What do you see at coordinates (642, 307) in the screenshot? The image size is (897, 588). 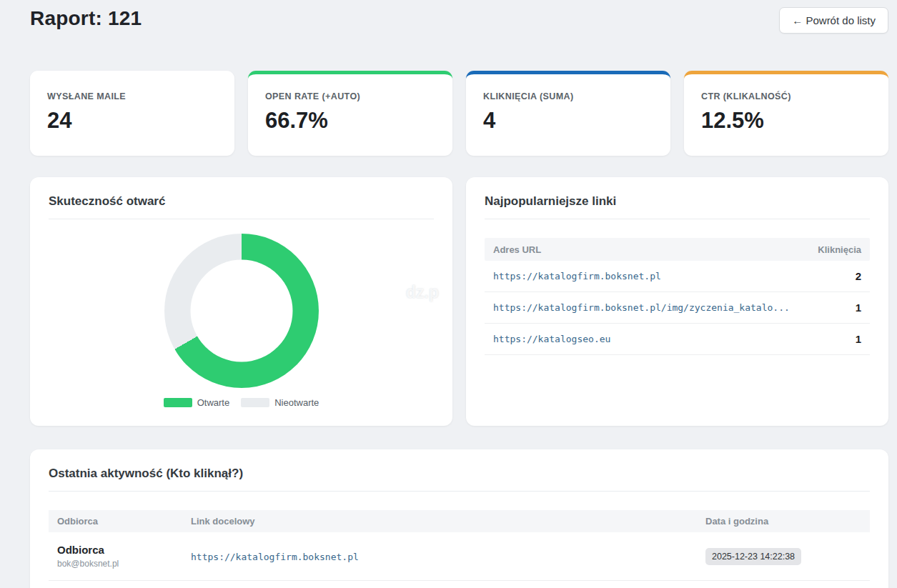 I see `link-url: https://katalogfirm.boksnet.pl/img/zycze…` at bounding box center [642, 307].